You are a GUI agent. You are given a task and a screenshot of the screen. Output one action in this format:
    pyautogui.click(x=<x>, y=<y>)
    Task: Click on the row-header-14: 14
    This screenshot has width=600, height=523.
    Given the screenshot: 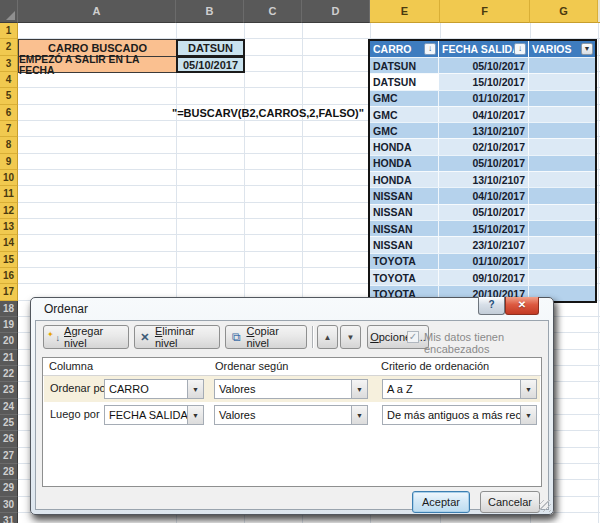 What is the action you would take?
    pyautogui.click(x=9, y=243)
    